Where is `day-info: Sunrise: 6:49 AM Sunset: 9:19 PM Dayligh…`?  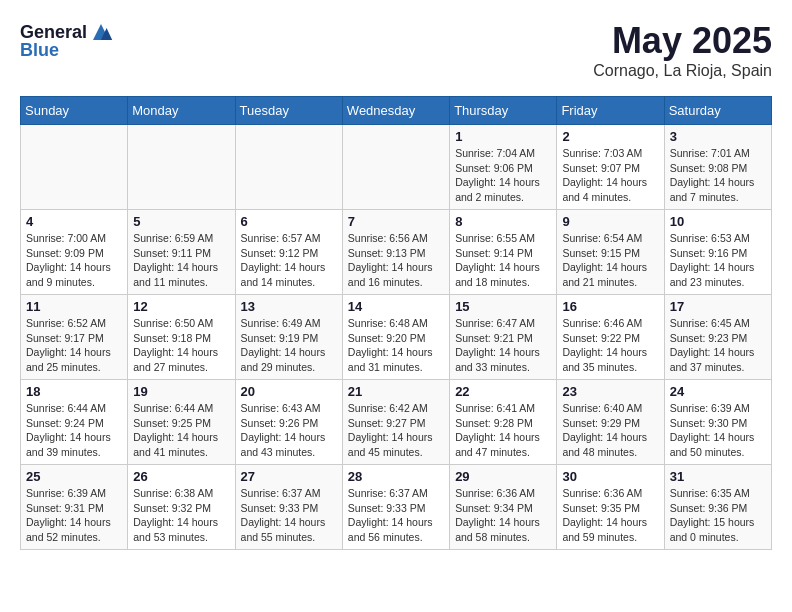 day-info: Sunrise: 6:49 AM Sunset: 9:19 PM Dayligh… is located at coordinates (289, 346).